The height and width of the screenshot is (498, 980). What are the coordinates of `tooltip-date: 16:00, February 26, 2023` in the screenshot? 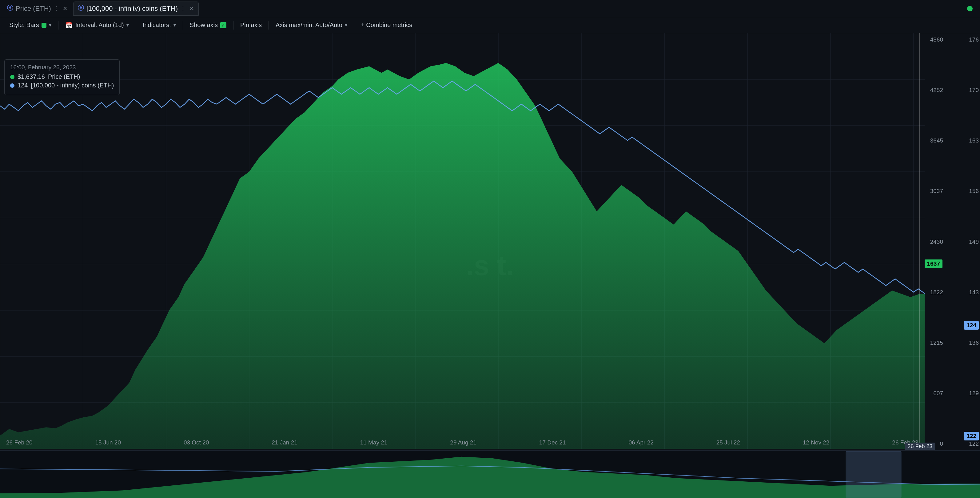 It's located at (62, 67).